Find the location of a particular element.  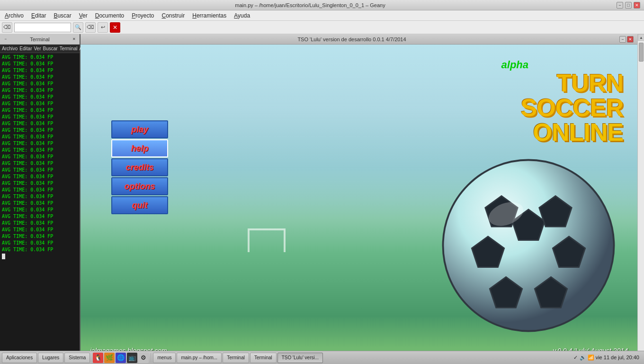

game-title-turn: TURN is located at coordinates (572, 83).